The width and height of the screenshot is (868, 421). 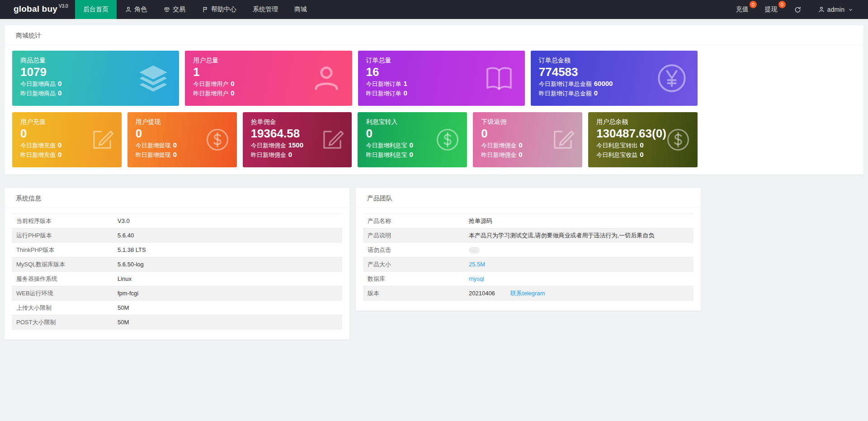 I want to click on stat-card-title: 用户充值, so click(x=67, y=122).